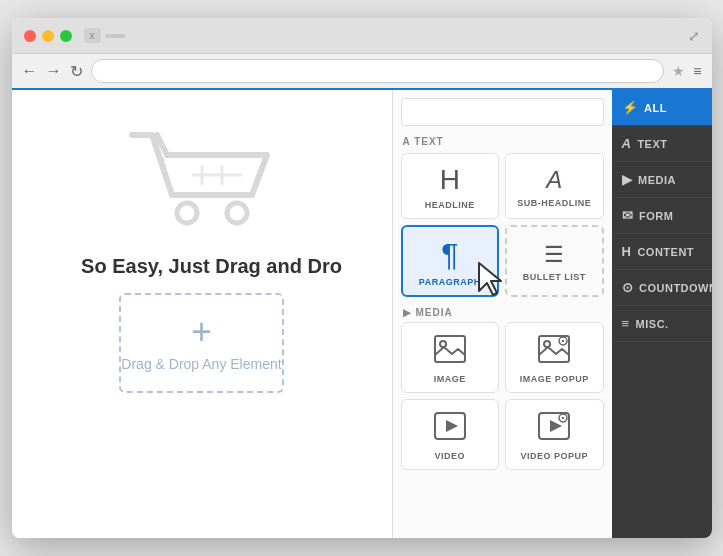  What do you see at coordinates (662, 144) in the screenshot?
I see `sidebar-item-text: A TEXT` at bounding box center [662, 144].